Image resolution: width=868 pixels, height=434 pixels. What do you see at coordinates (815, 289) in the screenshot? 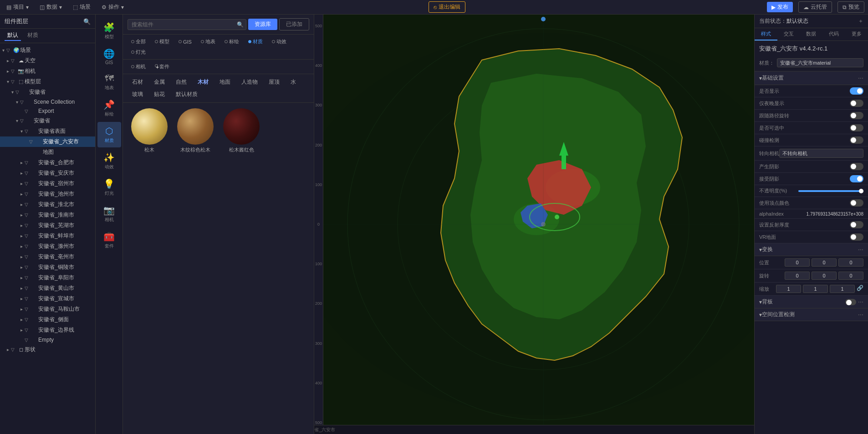
I see `scale-y` at bounding box center [815, 289].